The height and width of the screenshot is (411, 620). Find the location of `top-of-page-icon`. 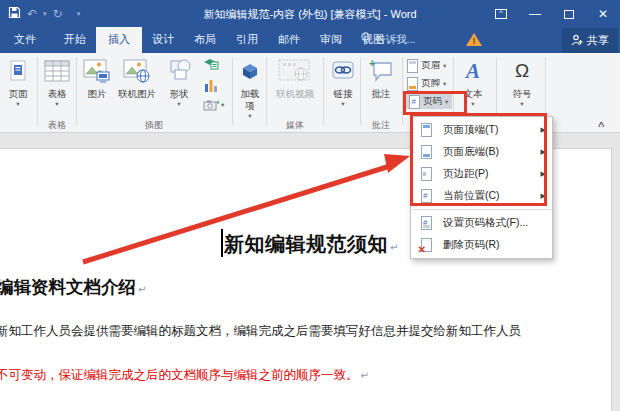

top-of-page-icon is located at coordinates (426, 130).